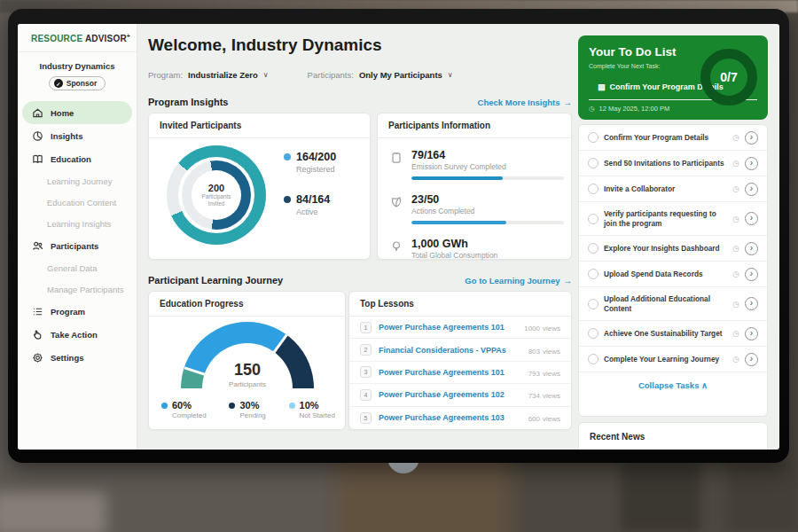 The width and height of the screenshot is (798, 532). What do you see at coordinates (216, 195) in the screenshot?
I see `donut-hole: 200 ParticipantsInvited` at bounding box center [216, 195].